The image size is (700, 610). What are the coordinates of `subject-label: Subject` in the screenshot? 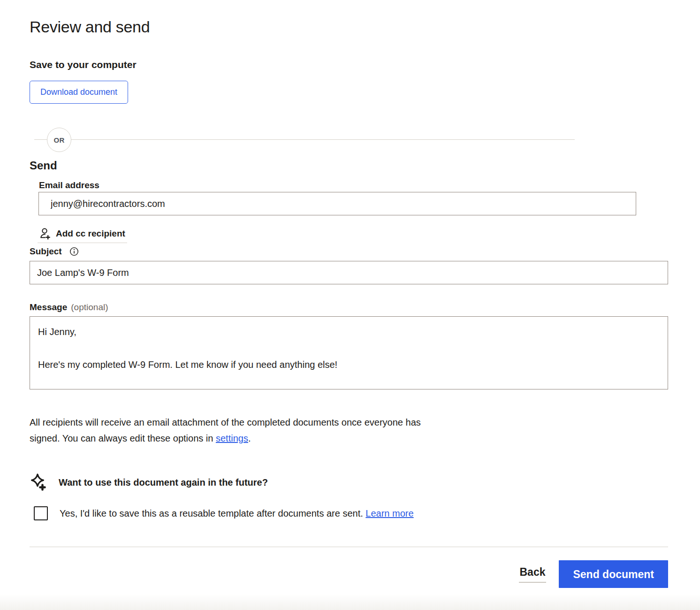 It's located at (46, 252).